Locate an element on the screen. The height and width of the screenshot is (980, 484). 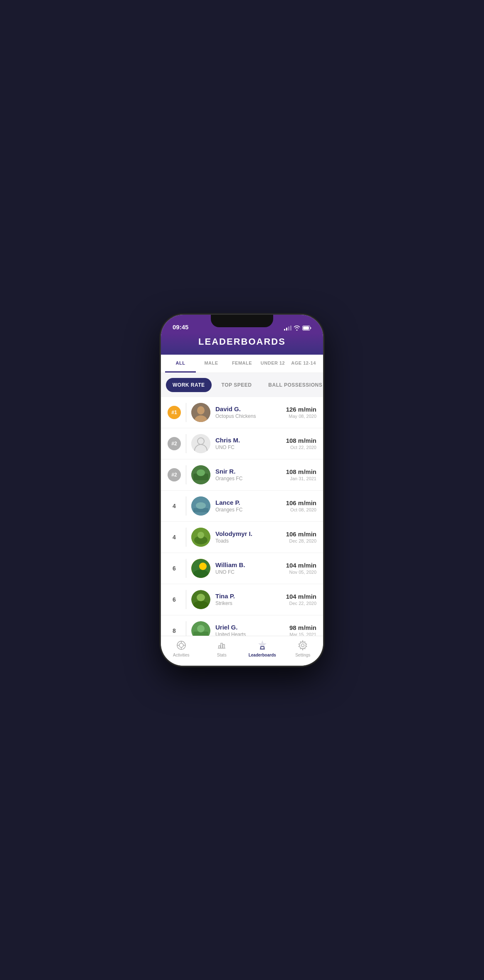
stat-date: Nov 05, 2020 is located at coordinates (301, 572).